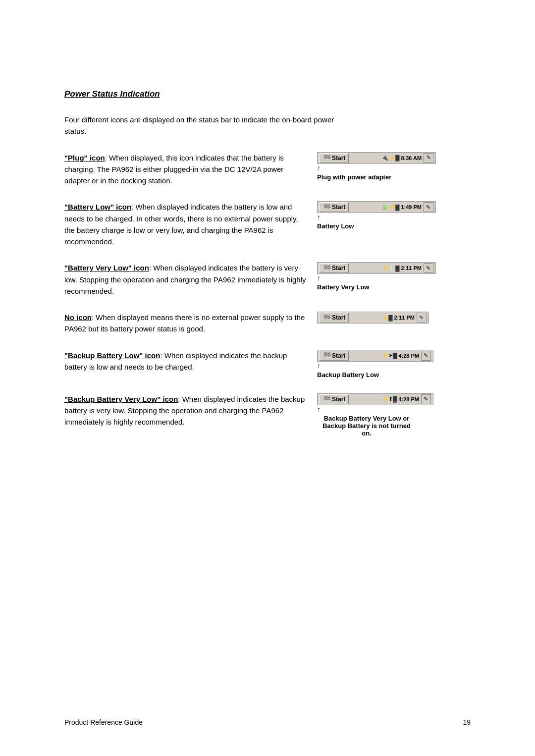 The width and height of the screenshot is (535, 756). I want to click on start-icon-backupbattlow: 🏁, so click(327, 356).